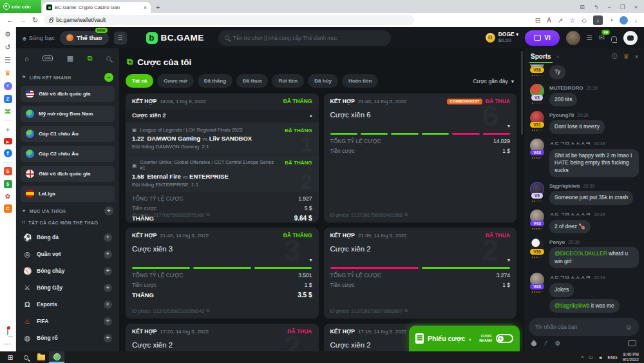 The image size is (644, 363). What do you see at coordinates (252, 81) in the screenshot?
I see `filter-lost: Đã thua` at bounding box center [252, 81].